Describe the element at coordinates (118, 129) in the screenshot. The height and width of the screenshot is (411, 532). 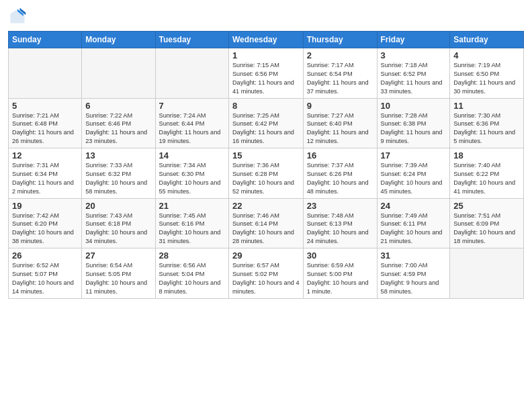
I see `day-info: Sunrise: 7:22 AM Sunset: 6:46 PM Dayligh…` at that location.